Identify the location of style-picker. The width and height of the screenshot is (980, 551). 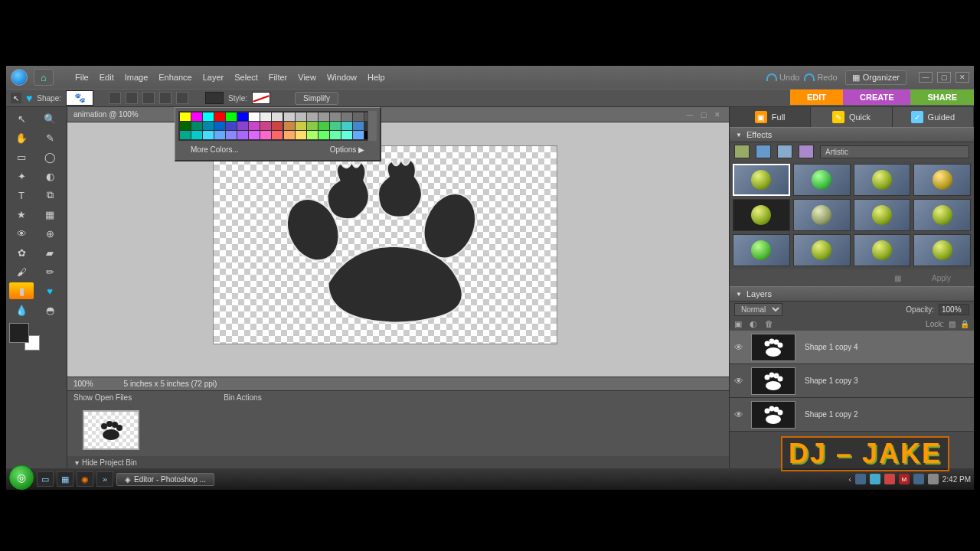
(261, 98).